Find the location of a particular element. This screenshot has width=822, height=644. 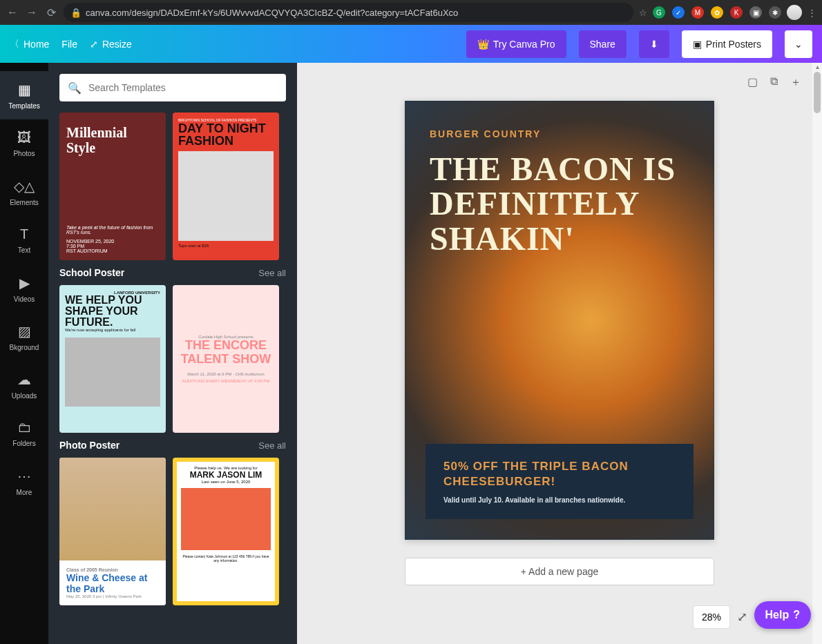

rail-more: ⋯ More is located at coordinates (24, 482).